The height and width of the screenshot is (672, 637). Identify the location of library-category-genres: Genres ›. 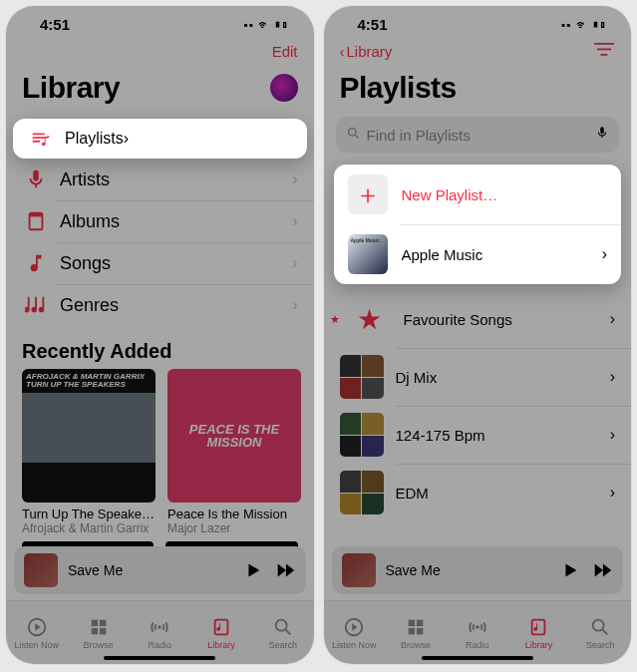
(159, 305).